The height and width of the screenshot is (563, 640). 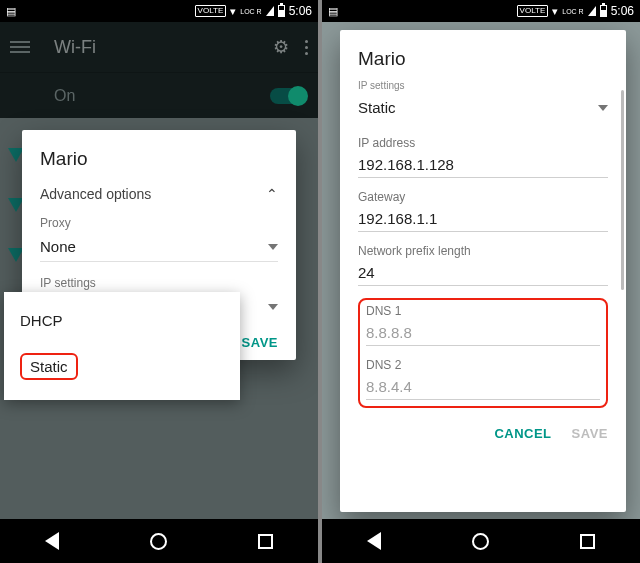 What do you see at coordinates (122, 366) in the screenshot?
I see `dropdown-option-static: Static` at bounding box center [122, 366].